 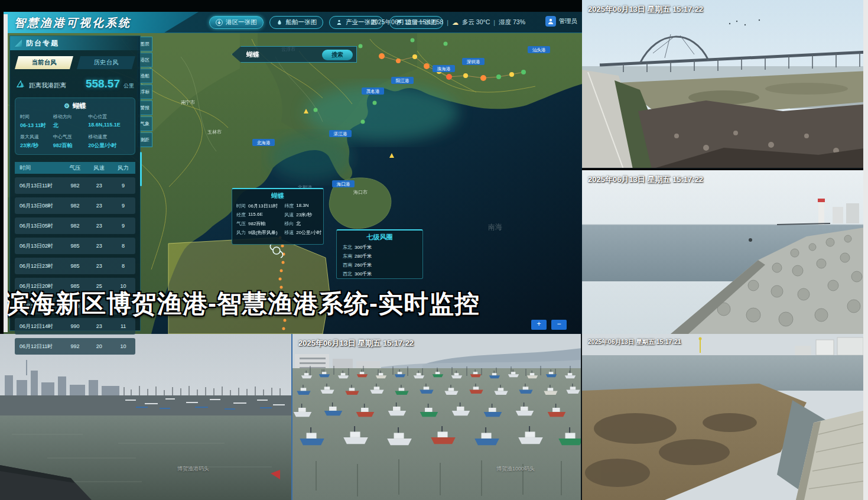 I want to click on zoom-in-button: +, so click(x=539, y=325).